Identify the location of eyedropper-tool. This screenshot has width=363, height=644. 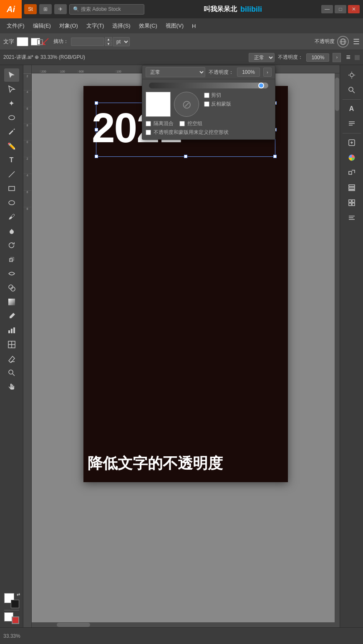
(12, 316).